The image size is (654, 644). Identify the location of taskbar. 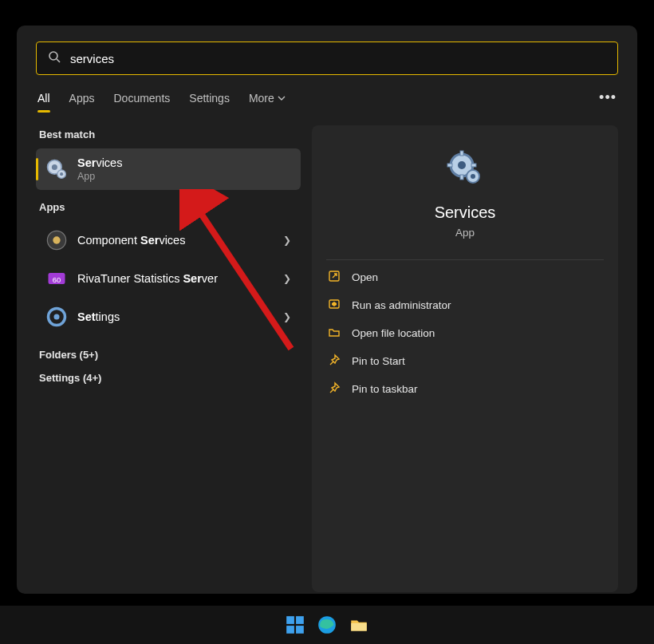
(327, 625).